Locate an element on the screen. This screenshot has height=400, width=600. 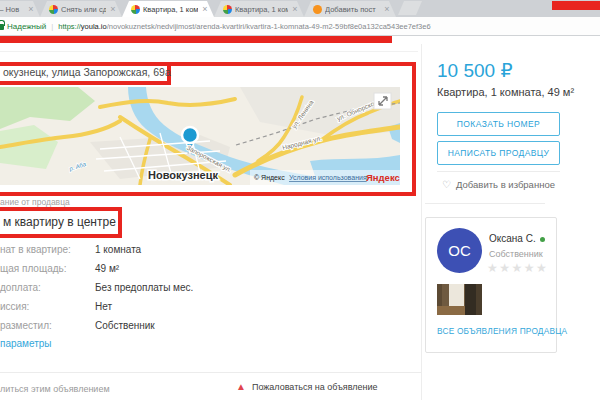
online-status-icon is located at coordinates (542, 240).